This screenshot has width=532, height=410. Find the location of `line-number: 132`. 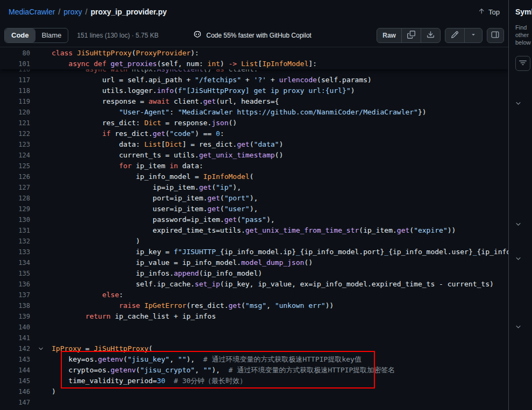

line-number: 132 is located at coordinates (15, 241).